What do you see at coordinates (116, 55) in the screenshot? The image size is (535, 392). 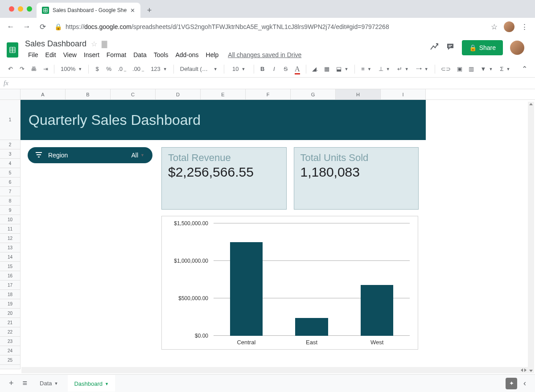 I see `menu-format: Format` at bounding box center [116, 55].